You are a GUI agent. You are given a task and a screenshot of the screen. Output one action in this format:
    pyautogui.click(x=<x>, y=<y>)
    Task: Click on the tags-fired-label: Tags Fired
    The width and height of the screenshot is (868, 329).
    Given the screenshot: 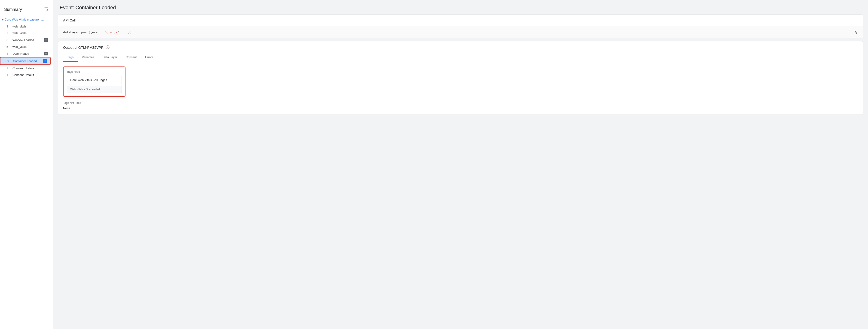 What is the action you would take?
    pyautogui.click(x=94, y=72)
    